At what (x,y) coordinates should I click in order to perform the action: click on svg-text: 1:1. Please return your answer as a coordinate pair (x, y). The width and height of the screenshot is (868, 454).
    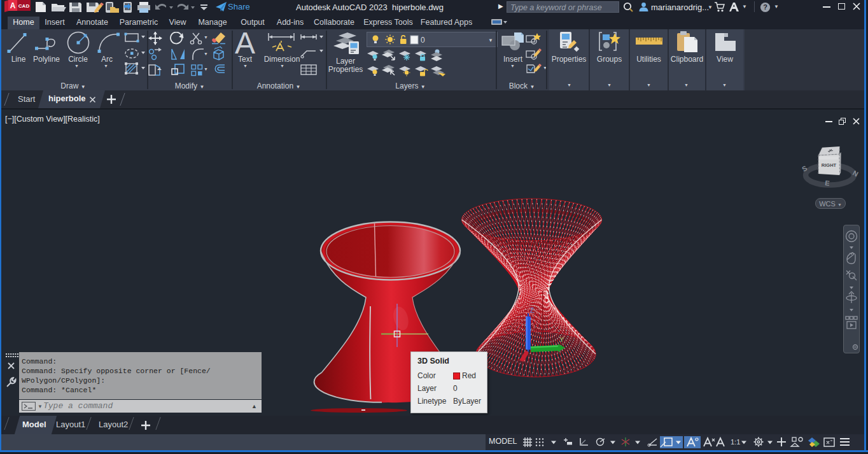
    Looking at the image, I should click on (736, 442).